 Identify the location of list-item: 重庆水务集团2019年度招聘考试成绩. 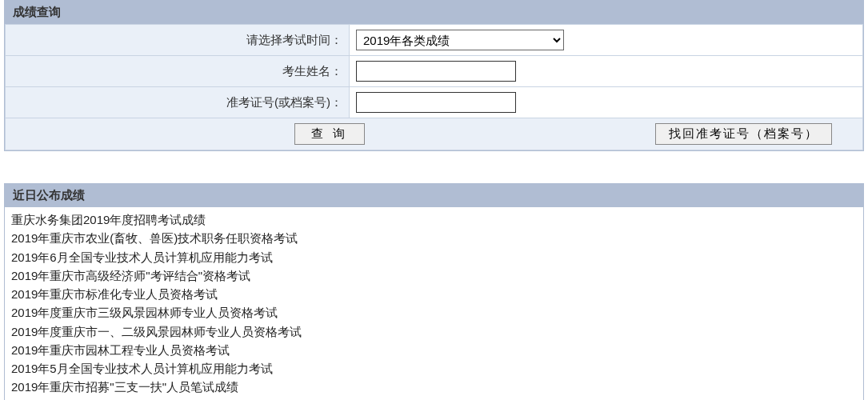
(434, 219).